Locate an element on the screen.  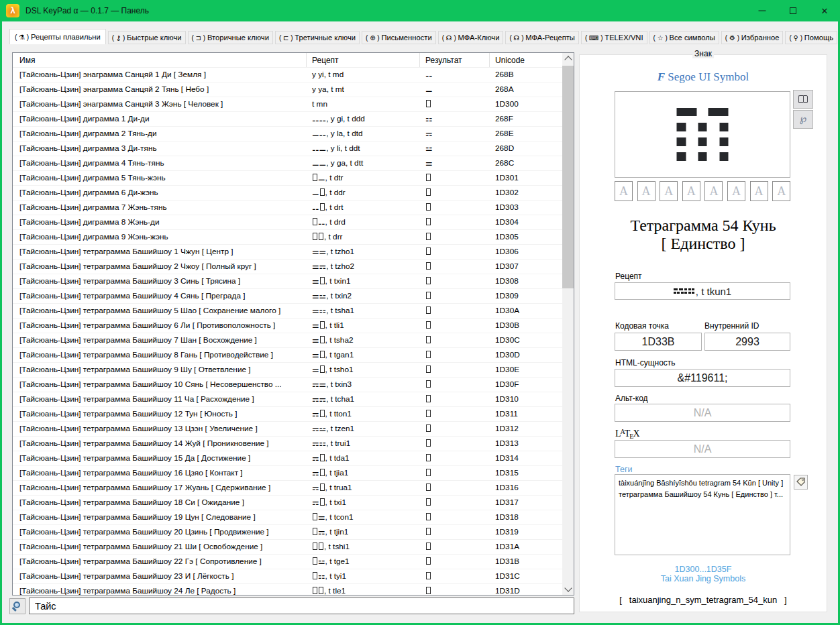
recipe-label: Рецепт is located at coordinates (629, 276).